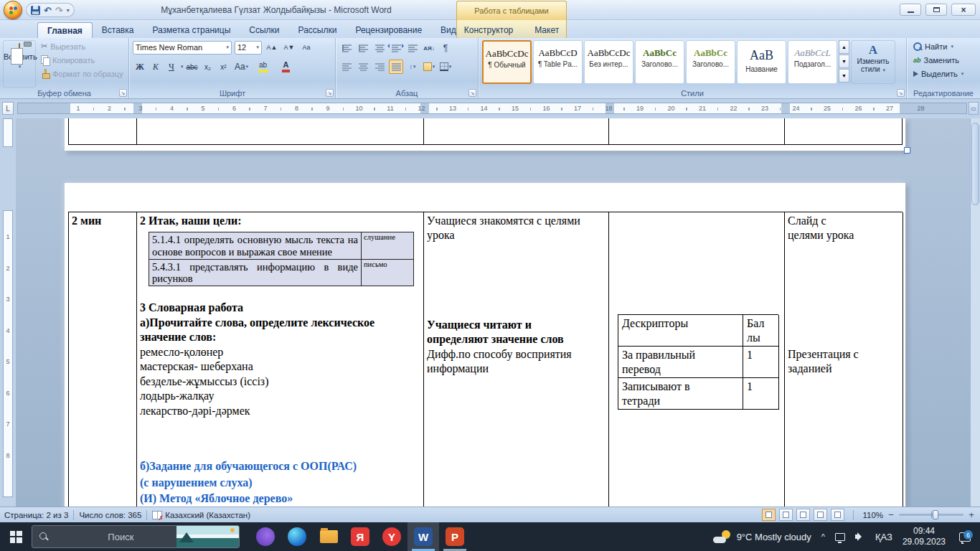 The image size is (980, 551). I want to click on qat-customize-dropdown-icon: ▾, so click(68, 10).